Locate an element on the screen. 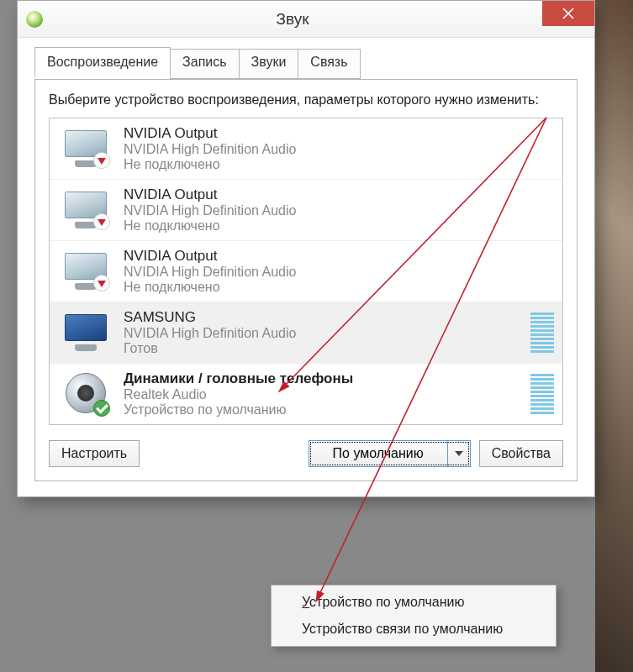  tab-2: Звуки is located at coordinates (269, 64).